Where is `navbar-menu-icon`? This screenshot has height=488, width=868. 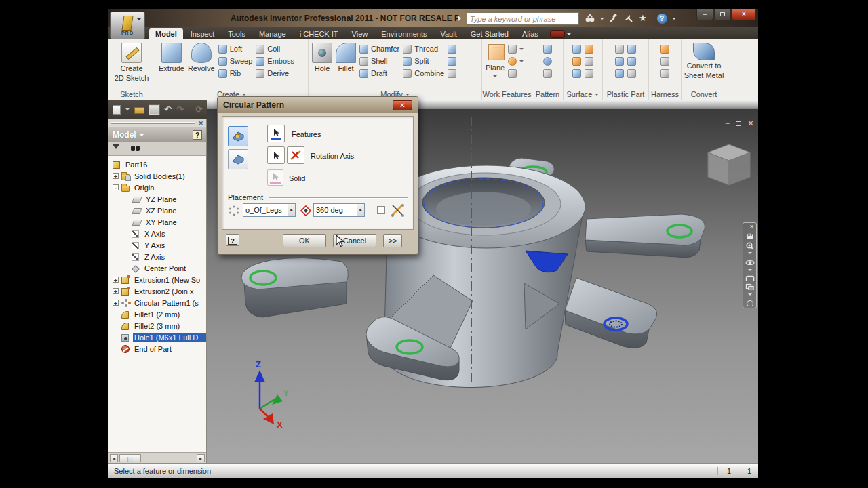 navbar-menu-icon is located at coordinates (750, 303).